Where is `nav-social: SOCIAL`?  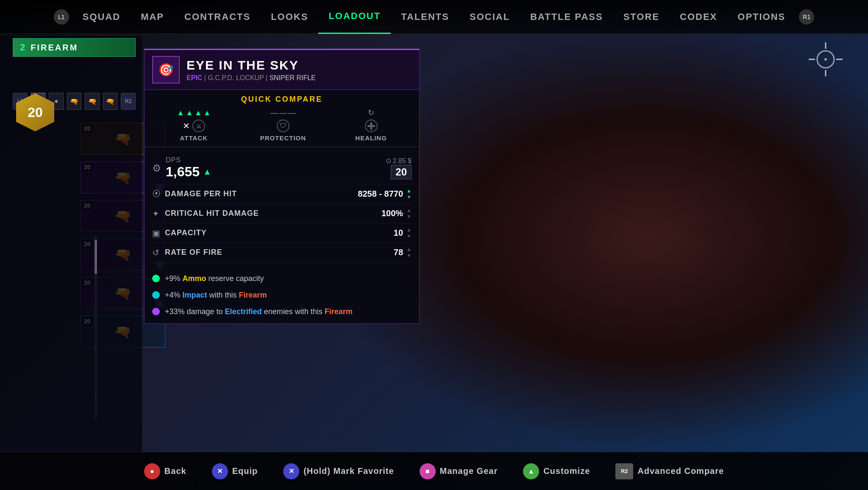 nav-social: SOCIAL is located at coordinates (490, 17).